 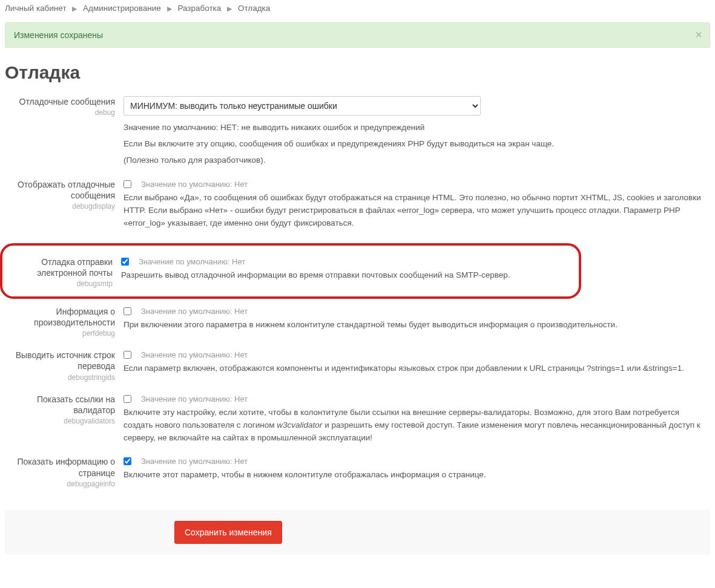 I want to click on setting-label: Выводить источник строк перевода, so click(x=60, y=361).